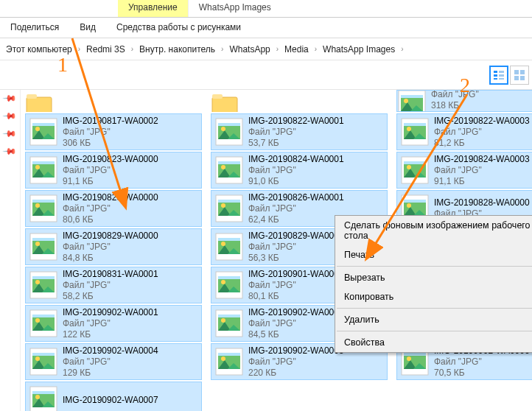 The height and width of the screenshot is (411, 532). Describe the element at coordinates (178, 28) in the screenshot. I see `tab-picture-tools: Средства работы с рисунками` at that location.